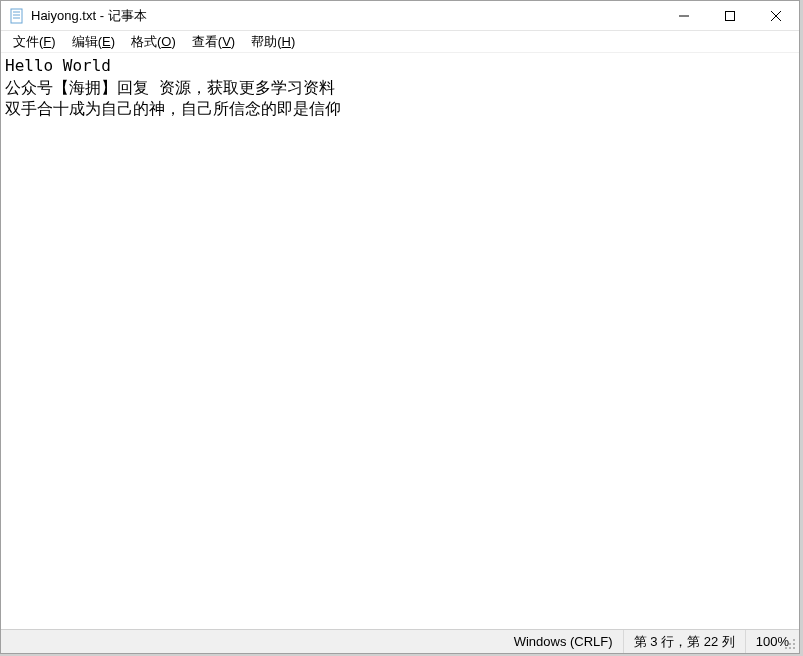 The width and height of the screenshot is (803, 656). I want to click on menu-file: 文件(F), so click(34, 42).